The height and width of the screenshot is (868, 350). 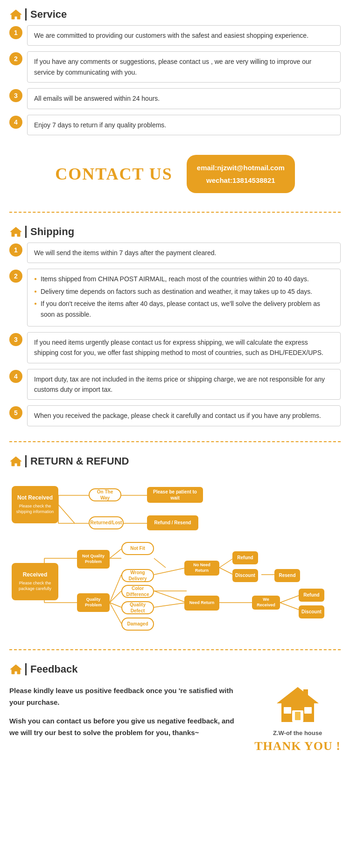 I want to click on feedback-section-header: Feedback, so click(x=175, y=667).